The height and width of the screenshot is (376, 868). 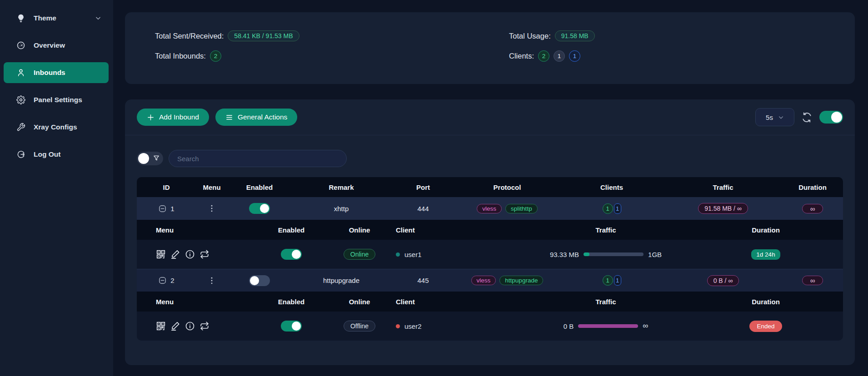 I want to click on sidebar: Theme Overview Inbounds Panel Settings X…, so click(x=56, y=188).